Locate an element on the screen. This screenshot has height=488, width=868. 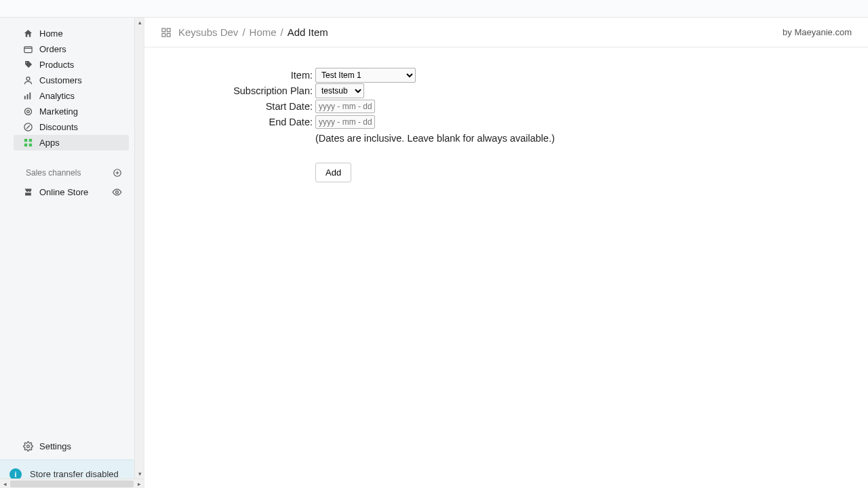
sidebar-label: Analytics is located at coordinates (57, 96).